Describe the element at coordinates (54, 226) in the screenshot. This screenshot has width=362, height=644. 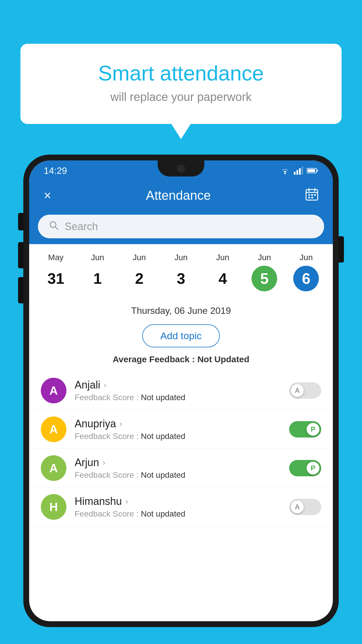
I see `search-icon` at that location.